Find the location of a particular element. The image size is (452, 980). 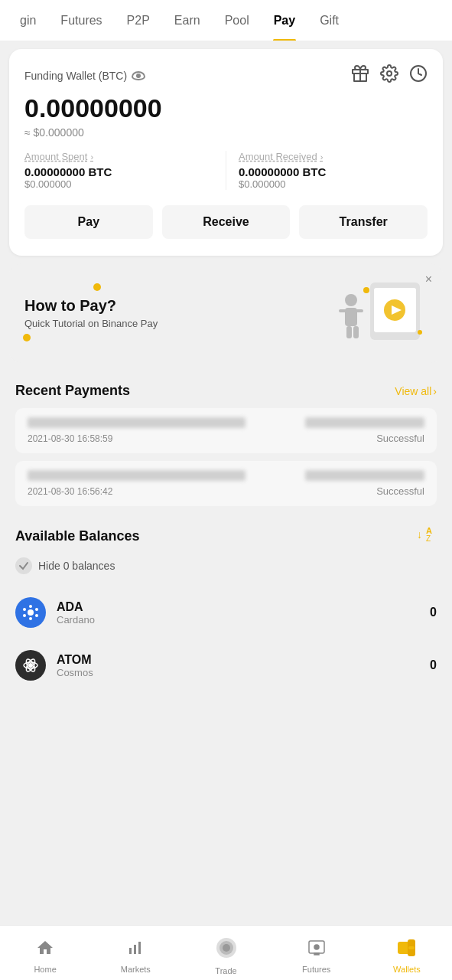

bottom-navigation: Home Markets Trade is located at coordinates (226, 952).